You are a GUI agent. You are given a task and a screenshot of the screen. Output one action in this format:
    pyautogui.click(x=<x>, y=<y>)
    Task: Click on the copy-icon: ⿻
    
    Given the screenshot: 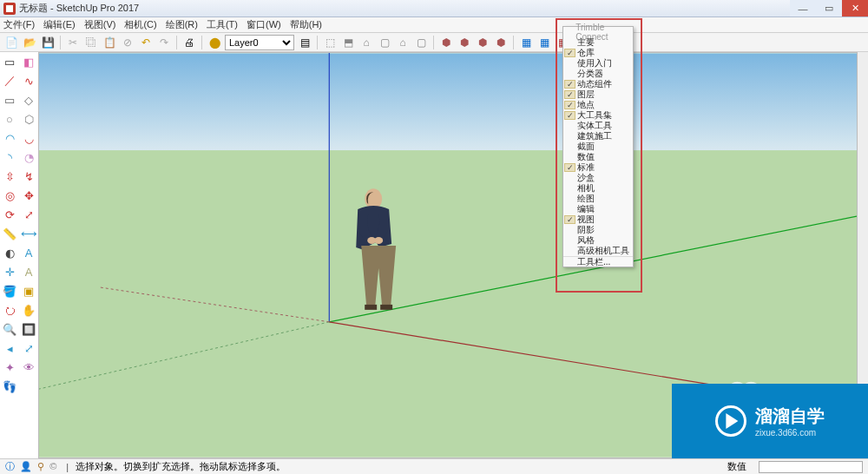 What is the action you would take?
    pyautogui.click(x=91, y=43)
    